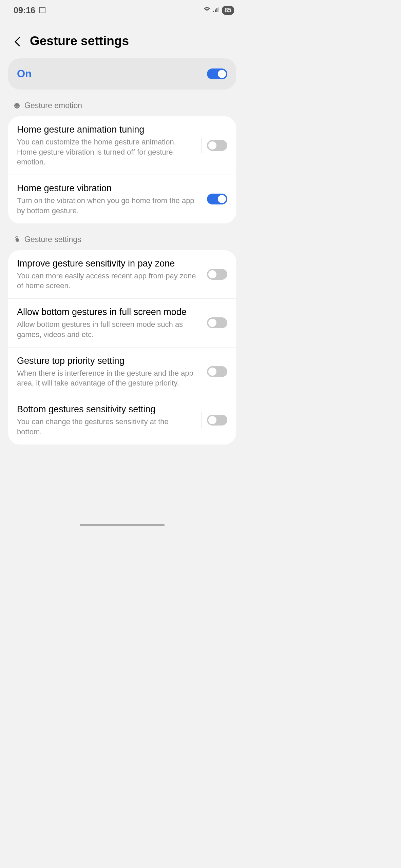  I want to click on face-icon, so click(17, 106).